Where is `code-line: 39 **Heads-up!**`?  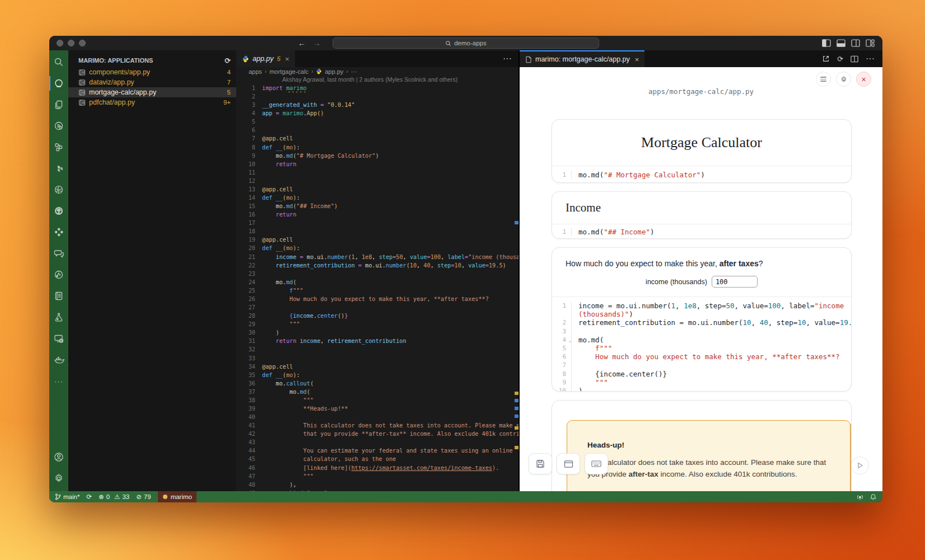 code-line: 39 **Heads-up!** is located at coordinates (377, 408).